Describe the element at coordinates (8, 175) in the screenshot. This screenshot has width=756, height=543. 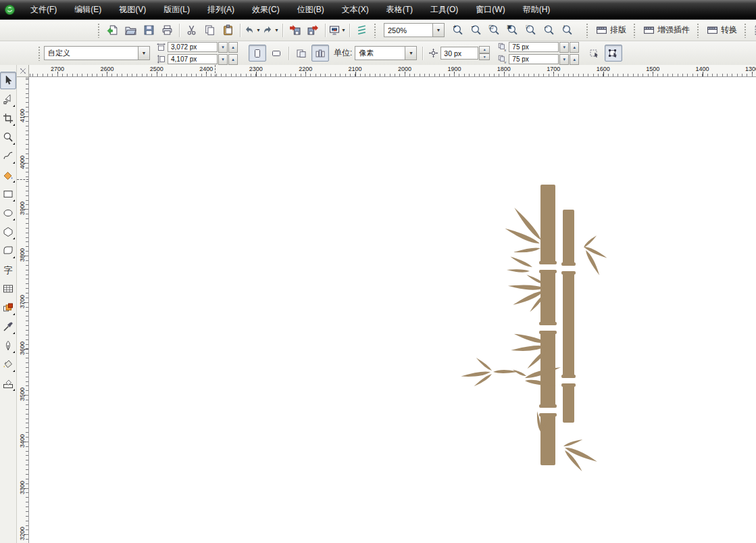
I see `smart-fill-tool` at that location.